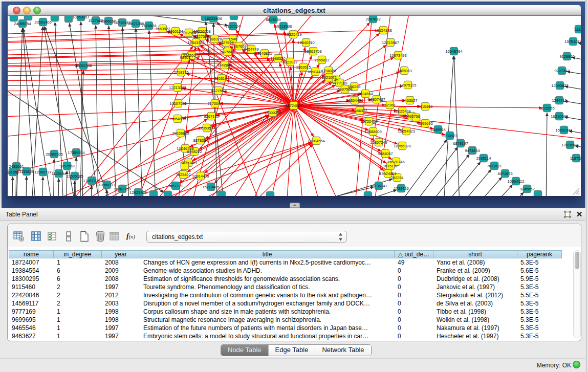 Image resolution: width=588 pixels, height=372 pixels. Describe the element at coordinates (568, 214) in the screenshot. I see `float-panel-icon` at that location.